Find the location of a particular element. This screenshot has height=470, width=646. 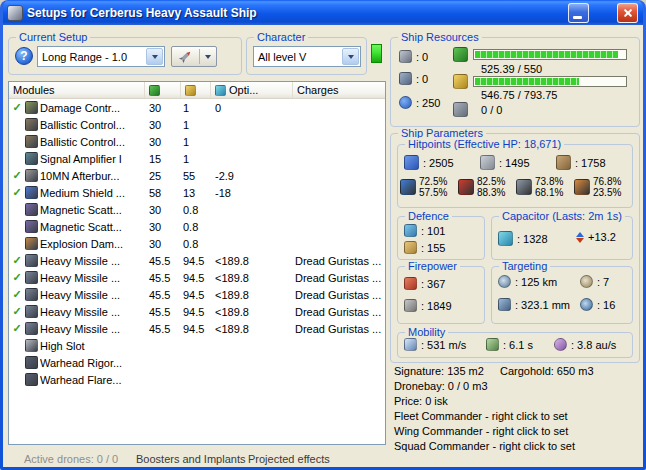

module-cpu: 15 is located at coordinates (163, 159).